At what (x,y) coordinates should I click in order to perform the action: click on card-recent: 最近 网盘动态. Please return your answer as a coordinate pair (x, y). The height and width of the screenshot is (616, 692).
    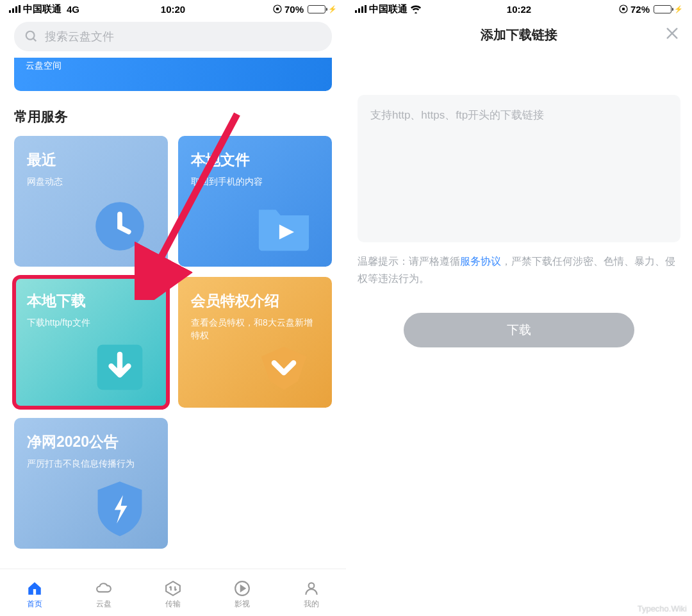
    Looking at the image, I should click on (91, 201).